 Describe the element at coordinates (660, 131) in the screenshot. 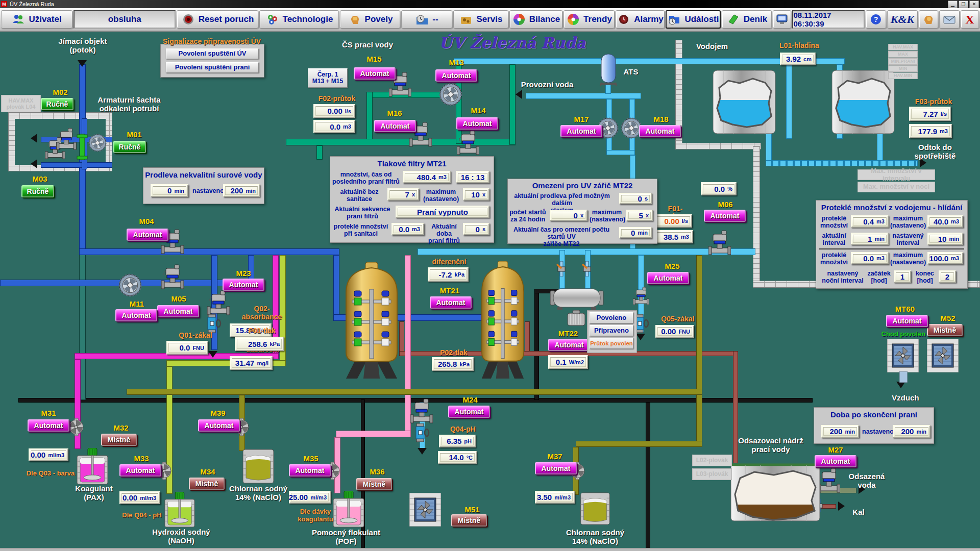

I see `mode-button-M18: Automat` at that location.